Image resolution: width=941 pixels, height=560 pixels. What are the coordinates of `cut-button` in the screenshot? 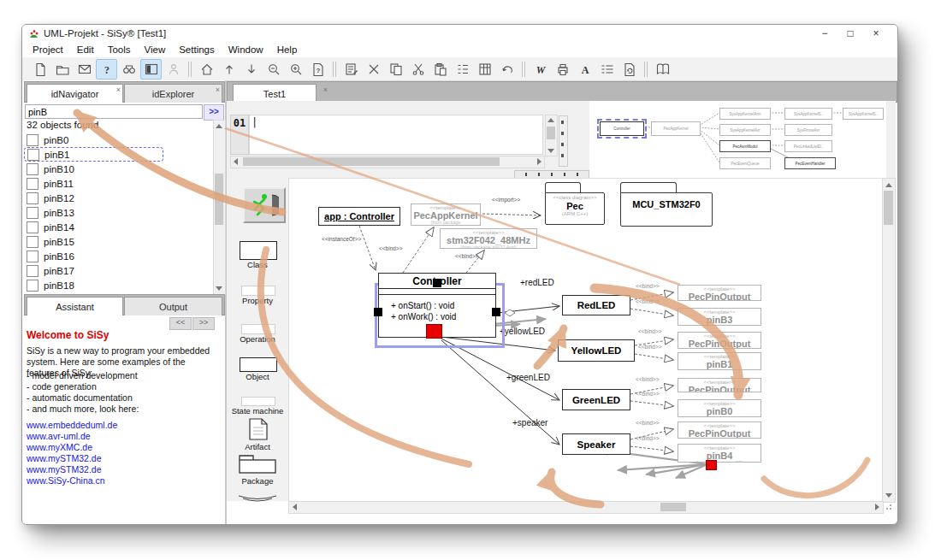 It's located at (417, 69).